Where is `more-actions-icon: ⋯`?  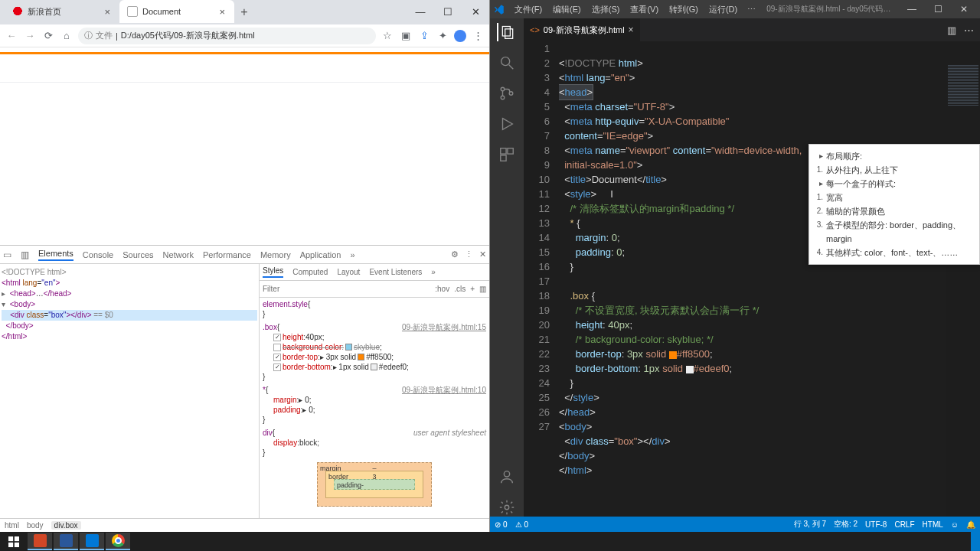
more-actions-icon: ⋯ is located at coordinates (969, 31).